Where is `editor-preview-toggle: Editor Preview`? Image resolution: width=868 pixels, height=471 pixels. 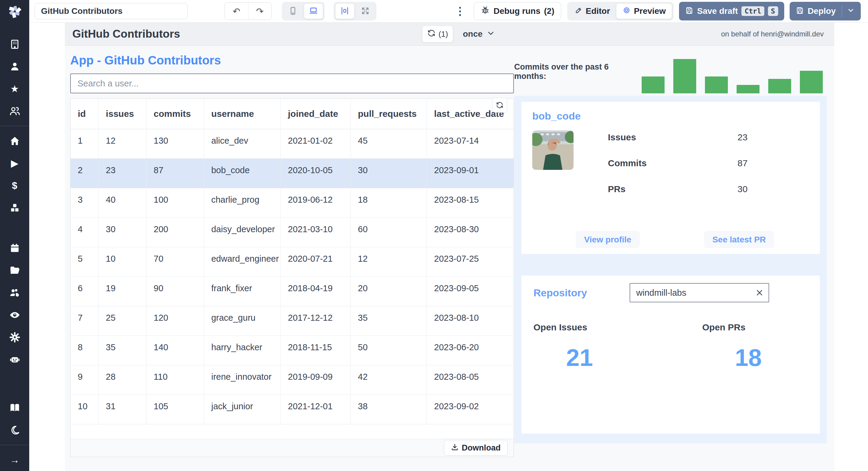
editor-preview-toggle: Editor Preview is located at coordinates (620, 11).